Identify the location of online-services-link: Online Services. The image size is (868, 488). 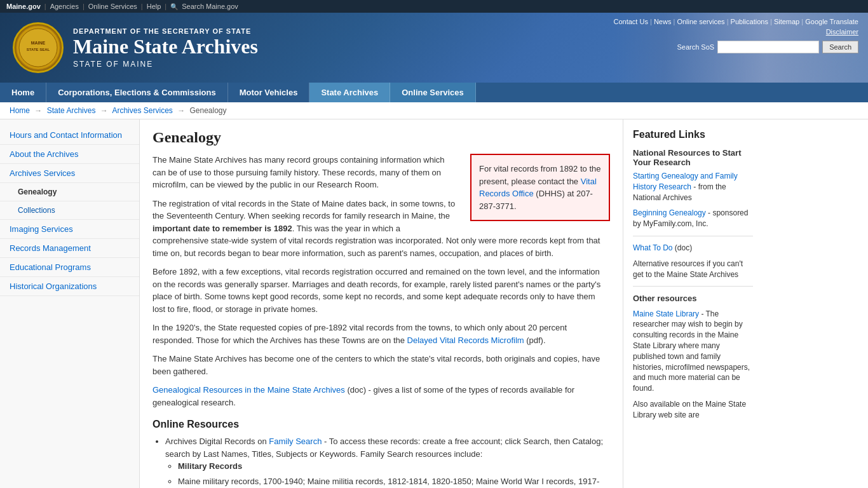
(113, 6).